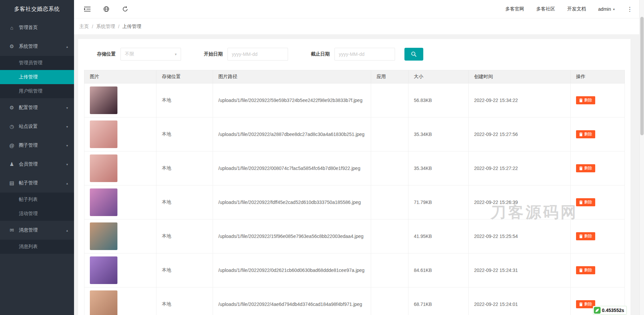  Describe the element at coordinates (37, 77) in the screenshot. I see `sidebar-item-upload-management: 上传管理` at that location.